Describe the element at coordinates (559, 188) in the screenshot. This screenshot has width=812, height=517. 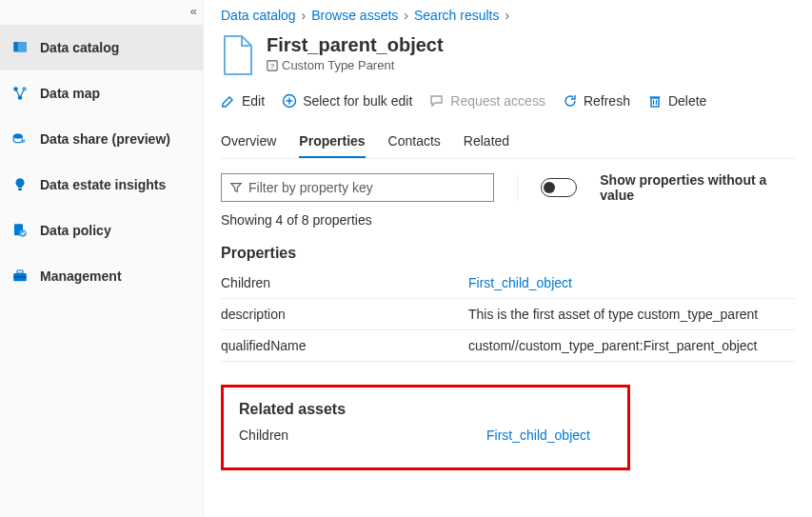
I see `show-empty-toggle` at that location.